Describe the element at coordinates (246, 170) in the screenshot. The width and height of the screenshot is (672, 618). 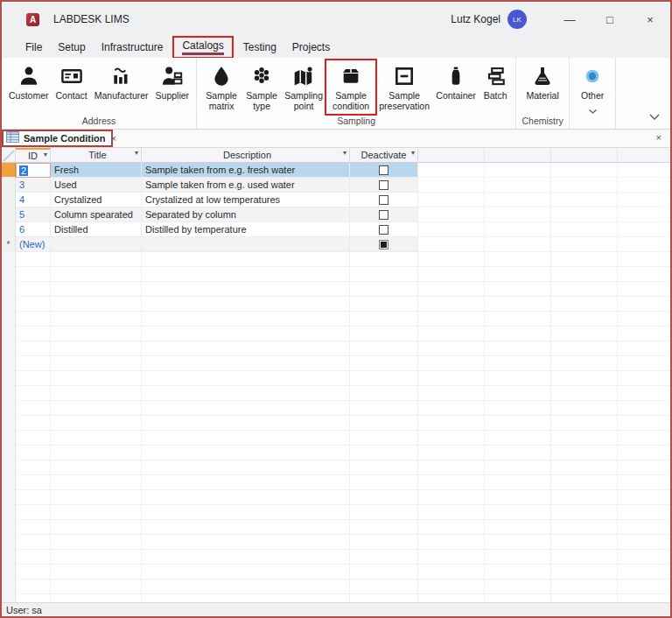
I see `description-cell: Sample taken from e.g. fresh water` at that location.